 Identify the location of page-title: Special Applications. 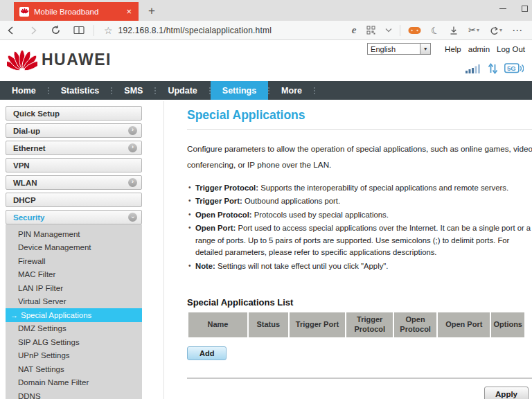
(360, 119).